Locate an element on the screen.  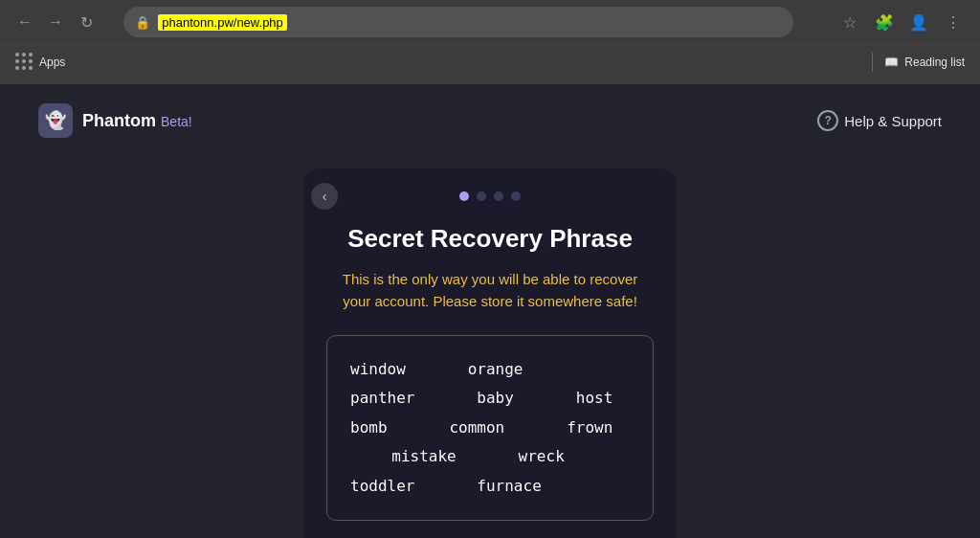
reading-list-icon: 📖 is located at coordinates (892, 62).